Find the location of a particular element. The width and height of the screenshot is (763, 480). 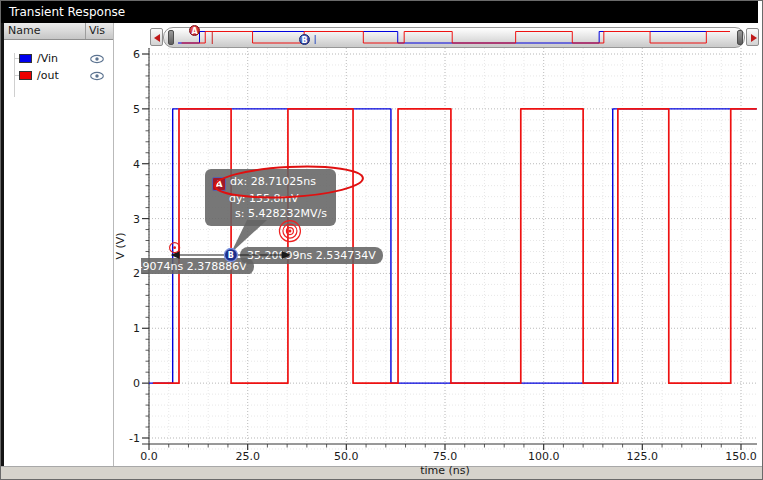

tooltip-dx: dx: 28.71025ns is located at coordinates (273, 182).